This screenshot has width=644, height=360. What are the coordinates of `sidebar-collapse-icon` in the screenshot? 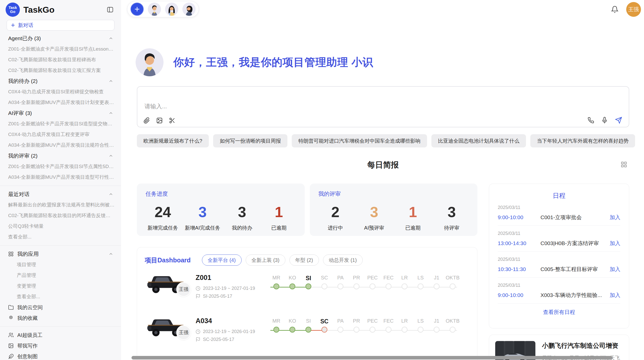 It's located at (110, 10).